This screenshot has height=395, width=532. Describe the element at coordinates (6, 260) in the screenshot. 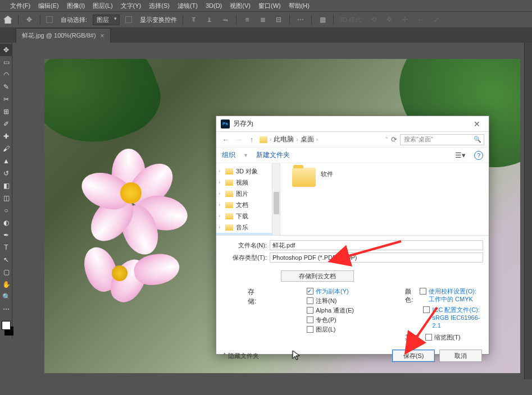

I see `path-tool-icon: ↖` at that location.